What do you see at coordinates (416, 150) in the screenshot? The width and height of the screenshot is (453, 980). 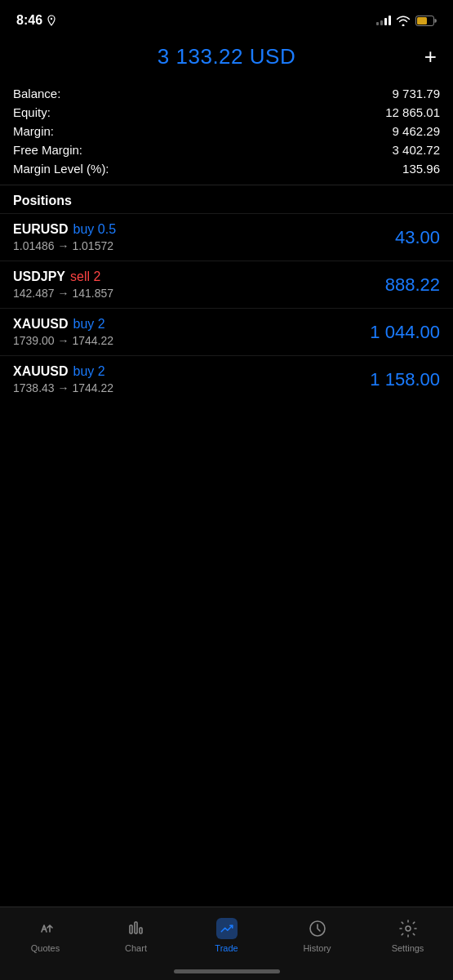 I see `free-margin-value: 3 402.72` at bounding box center [416, 150].